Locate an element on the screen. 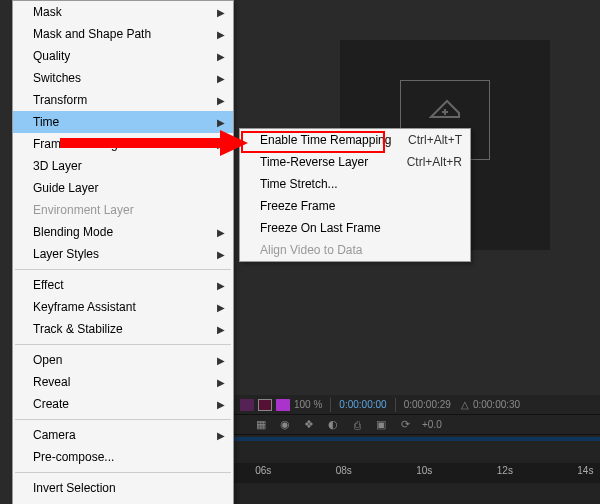 This screenshot has height=504, width=600. menu-blending-mode: Blending Mode▶ is located at coordinates (123, 232).